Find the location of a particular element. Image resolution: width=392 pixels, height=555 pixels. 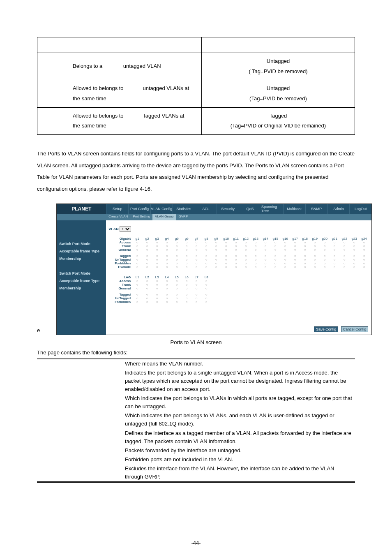

tab-statistics: Statistics is located at coordinates (184, 209).